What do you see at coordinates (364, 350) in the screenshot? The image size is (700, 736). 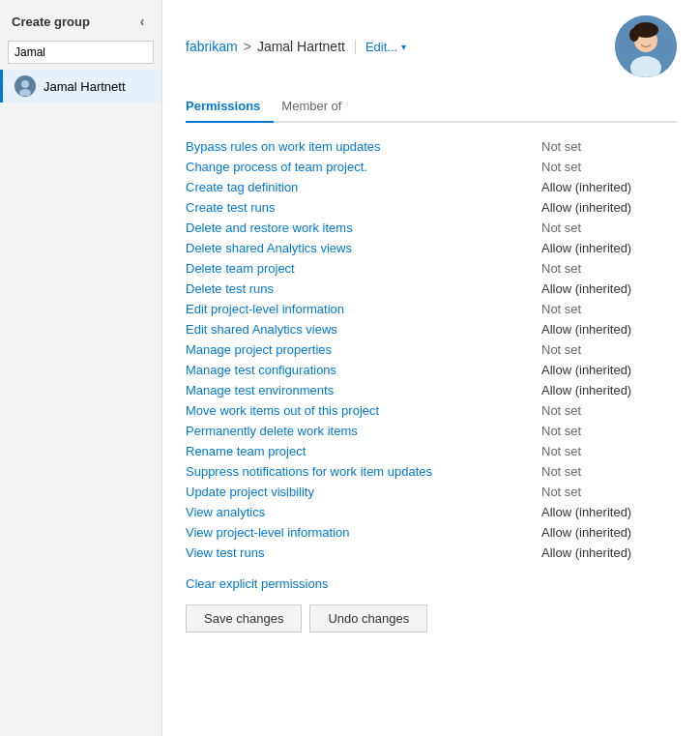 I see `permission-name: Manage project properties` at bounding box center [364, 350].